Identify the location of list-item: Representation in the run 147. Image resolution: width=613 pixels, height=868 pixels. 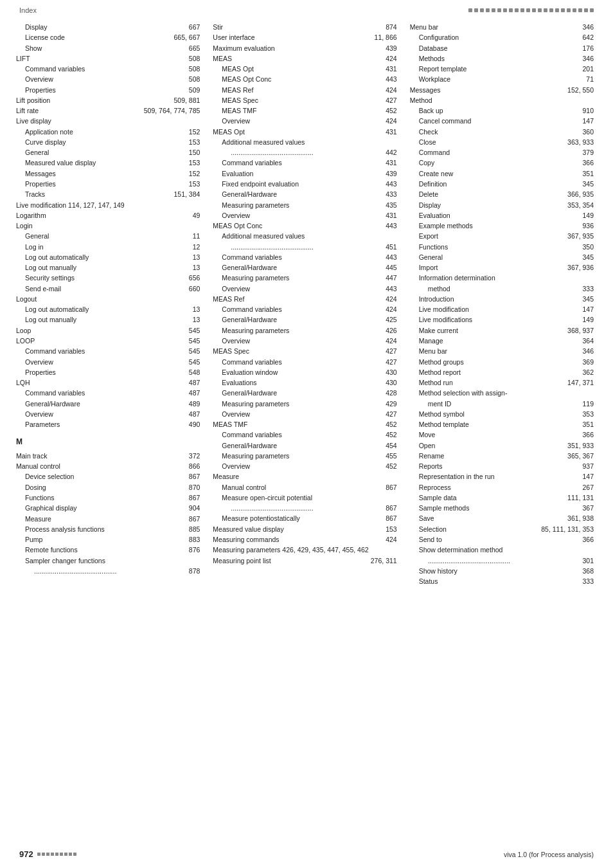
(502, 476).